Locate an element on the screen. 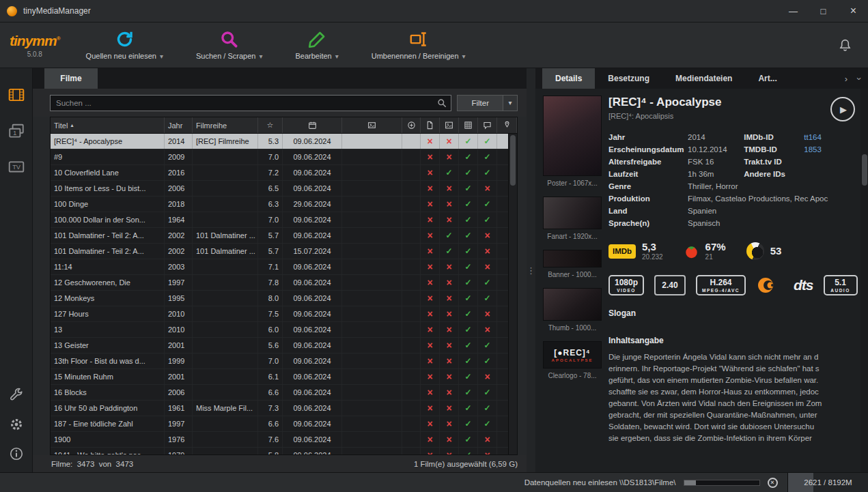 The width and height of the screenshot is (868, 492). sidebar-item-movies is located at coordinates (16, 95).